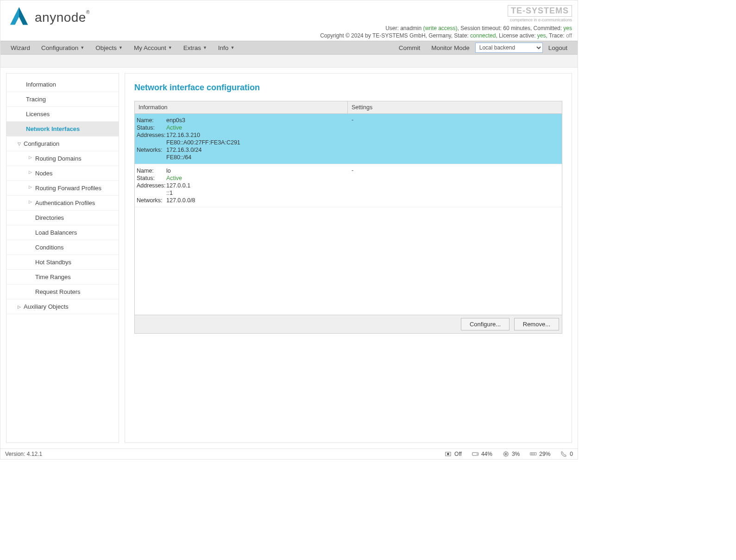  Describe the element at coordinates (63, 258) in the screenshot. I see `sidebar: Information Tracing Licenses Network Int…` at that location.